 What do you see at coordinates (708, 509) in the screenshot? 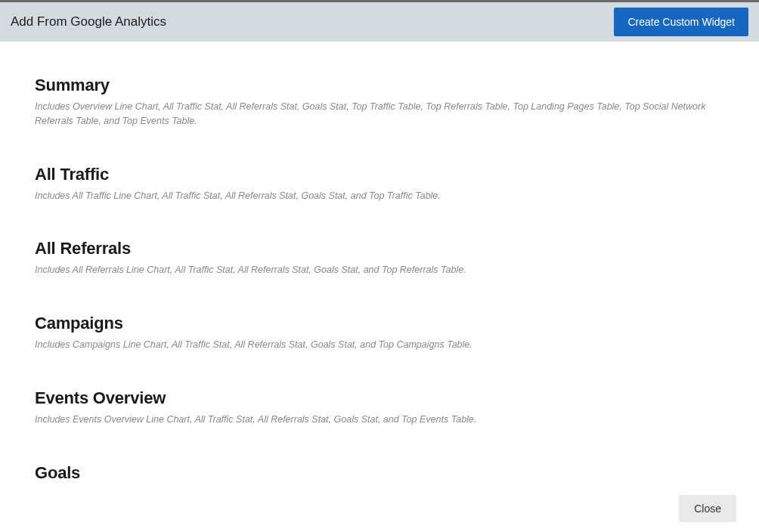
I see `close-button: Close` at bounding box center [708, 509].